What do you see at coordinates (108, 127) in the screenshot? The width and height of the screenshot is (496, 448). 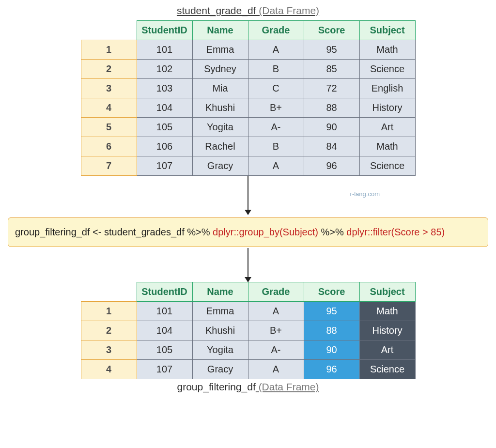 I see `row-index: 5` at bounding box center [108, 127].